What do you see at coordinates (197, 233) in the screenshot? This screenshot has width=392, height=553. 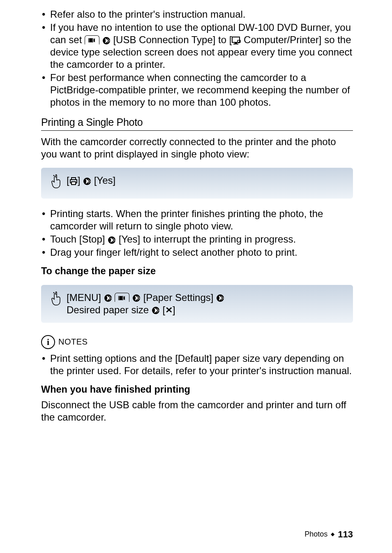 I see `printing-bullet-list: Printing starts. When the printer finish…` at bounding box center [197, 233].